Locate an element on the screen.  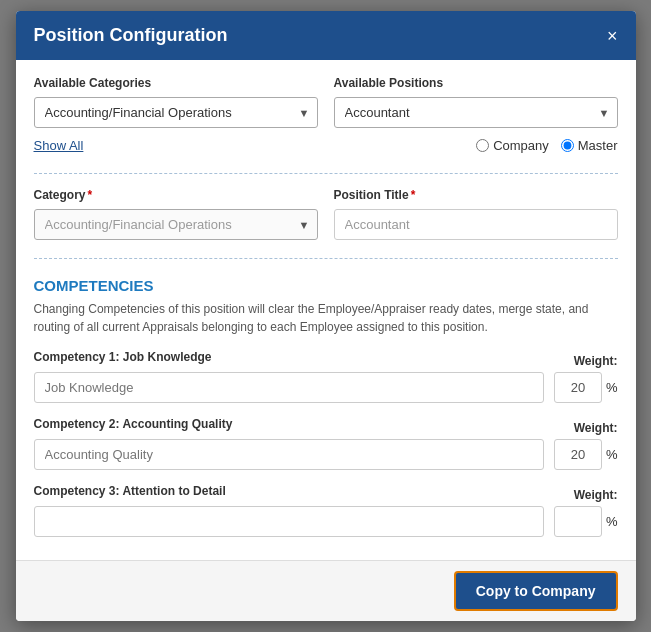
category-select-wrapper: Accounting/Financial Operations ▼ is located at coordinates (176, 224).